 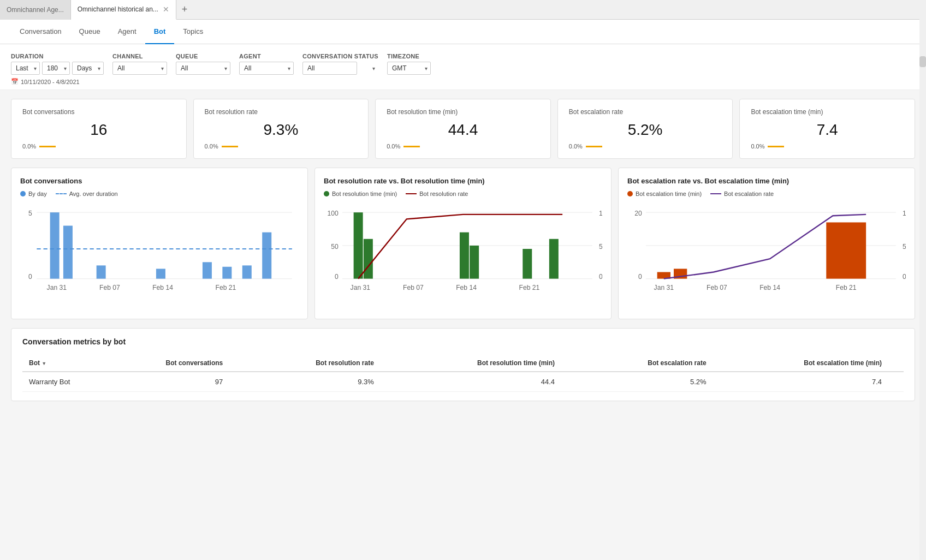 I want to click on table-row: Warranty Bot 97 9.3% 44.4 5.2% 7.4, so click(x=463, y=382).